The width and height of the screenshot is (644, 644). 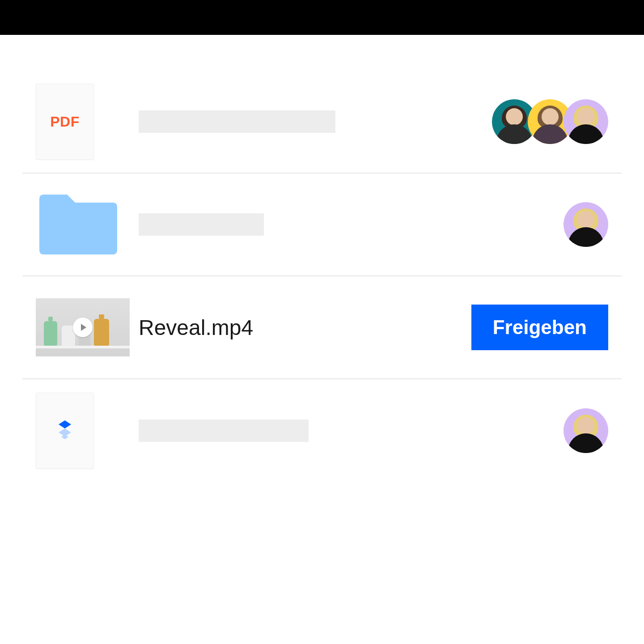 I want to click on play-icon, so click(x=83, y=327).